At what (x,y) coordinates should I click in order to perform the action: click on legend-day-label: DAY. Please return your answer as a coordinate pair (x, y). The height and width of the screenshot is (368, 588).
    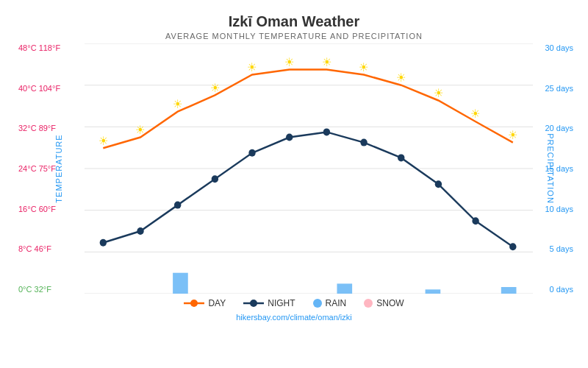
    Looking at the image, I should click on (217, 303).